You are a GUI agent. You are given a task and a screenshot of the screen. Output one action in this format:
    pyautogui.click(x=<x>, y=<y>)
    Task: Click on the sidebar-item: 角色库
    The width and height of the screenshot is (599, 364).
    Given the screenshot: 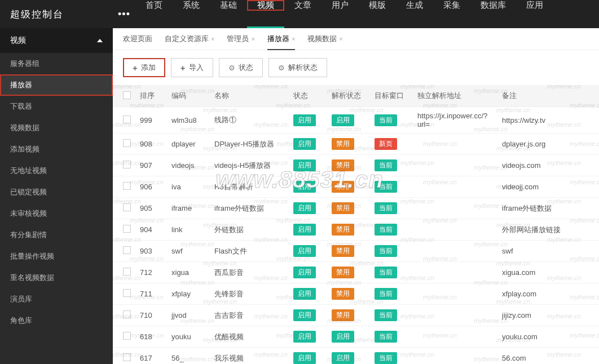 What is the action you would take?
    pyautogui.click(x=56, y=321)
    